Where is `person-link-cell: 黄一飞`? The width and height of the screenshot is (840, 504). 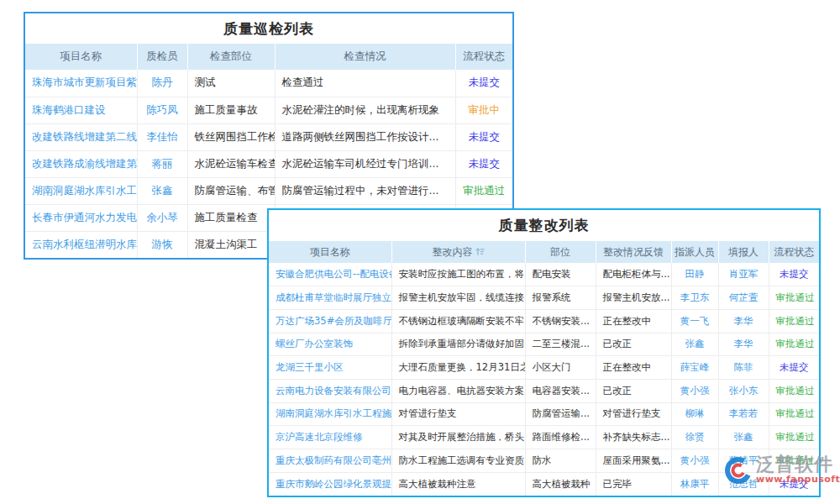
person-link-cell: 黄一飞 is located at coordinates (695, 321).